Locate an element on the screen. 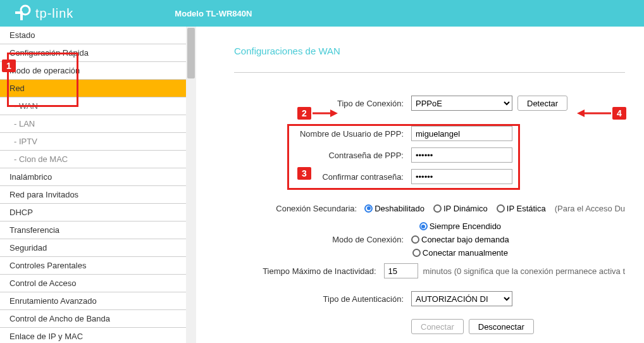 This screenshot has height=343, width=644. secondary-conn-label: Conexión Secundaria: is located at coordinates (299, 209).